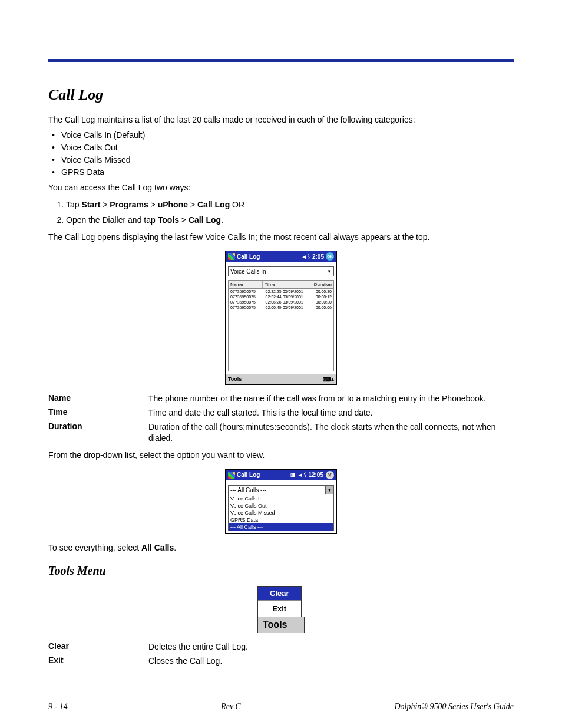 This screenshot has width=562, height=728. Describe the element at coordinates (281, 654) in the screenshot. I see `tools-definitions: ClearDeletes the entire Call Log. ExitCl…` at that location.